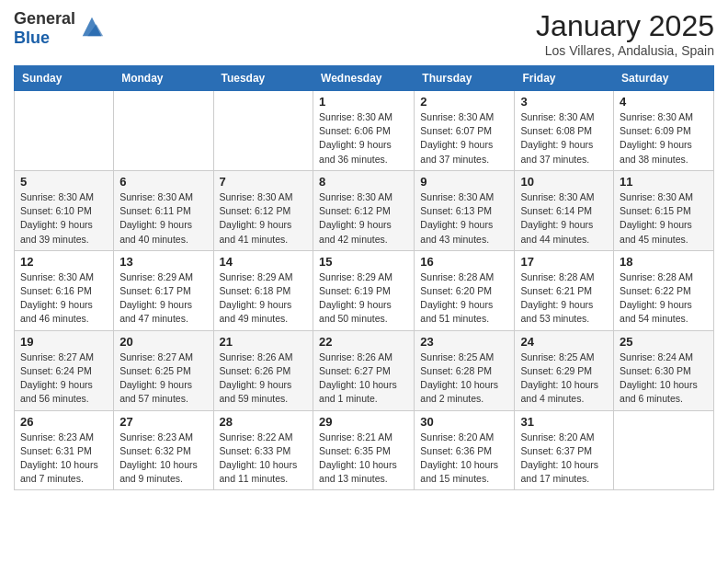 This screenshot has height=563, width=728. Describe the element at coordinates (264, 182) in the screenshot. I see `day-number: 7` at that location.